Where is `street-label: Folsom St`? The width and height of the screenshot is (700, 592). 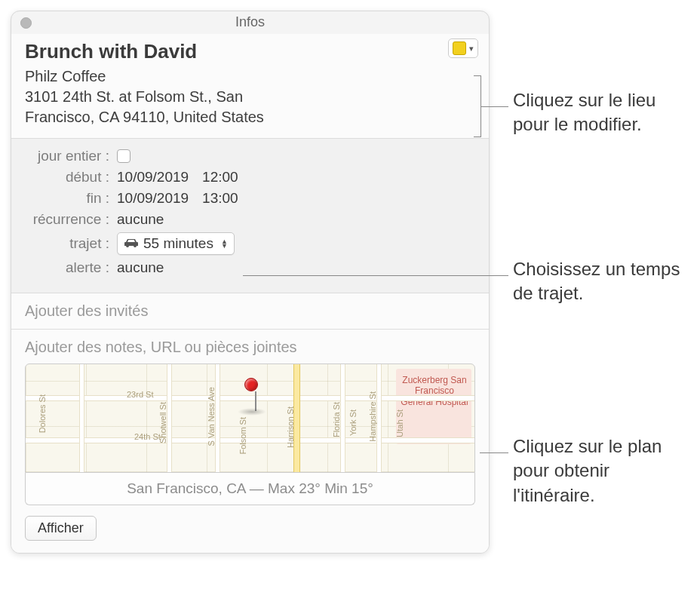
street-label: Folsom St is located at coordinates (243, 436).